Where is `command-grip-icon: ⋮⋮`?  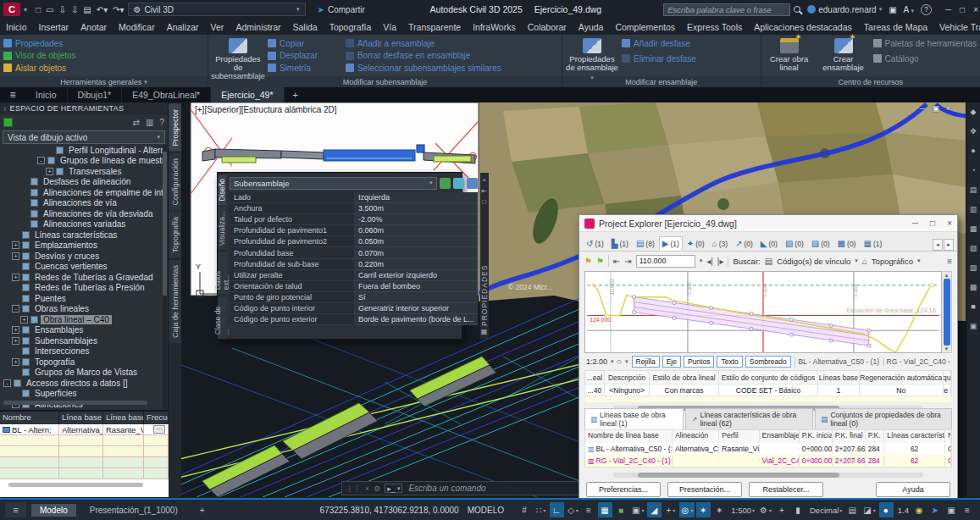 command-grip-icon: ⋮⋮ is located at coordinates (353, 489).